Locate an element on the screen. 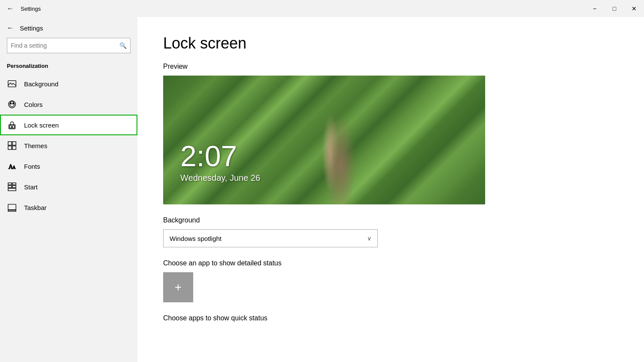  preview-label: Preview is located at coordinates (391, 67).